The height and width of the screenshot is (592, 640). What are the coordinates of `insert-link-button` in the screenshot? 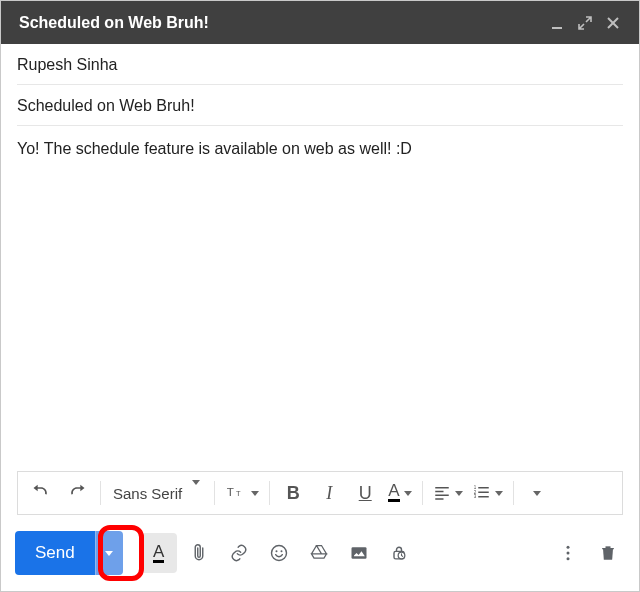 It's located at (239, 553).